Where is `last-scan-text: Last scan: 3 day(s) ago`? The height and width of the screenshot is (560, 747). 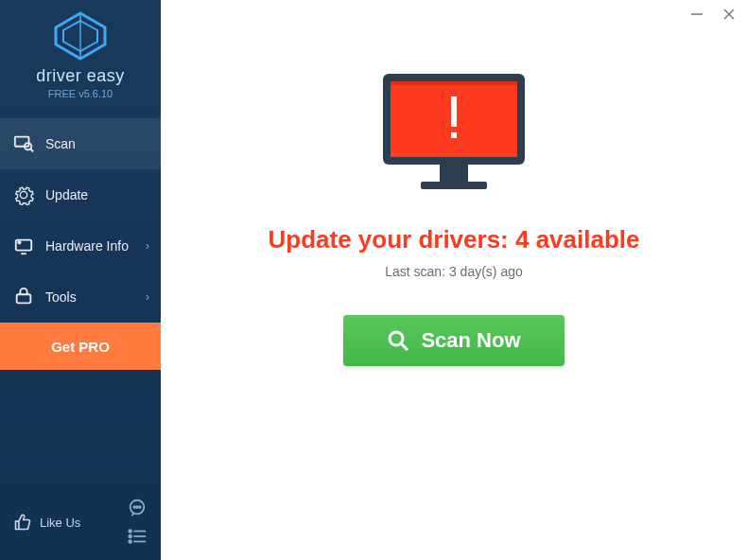 last-scan-text: Last scan: 3 day(s) ago is located at coordinates (454, 271).